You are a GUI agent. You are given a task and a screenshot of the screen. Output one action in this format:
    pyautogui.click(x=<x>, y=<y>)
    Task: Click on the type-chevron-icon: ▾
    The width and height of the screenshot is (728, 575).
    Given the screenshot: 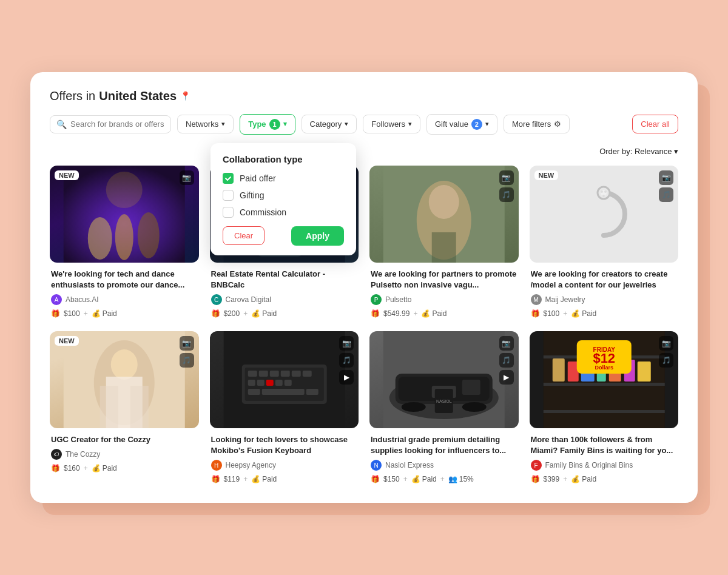 What is the action you would take?
    pyautogui.click(x=285, y=124)
    